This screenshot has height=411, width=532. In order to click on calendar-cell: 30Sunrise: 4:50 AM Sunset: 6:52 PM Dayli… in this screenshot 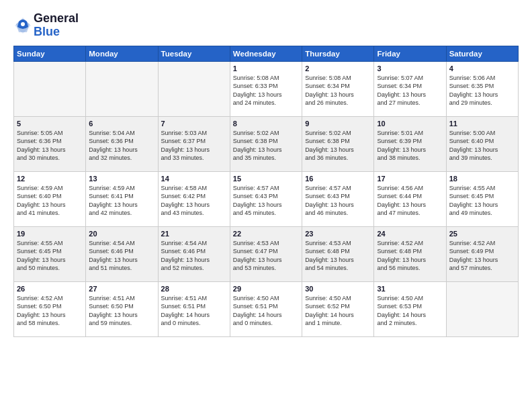, I will do `click(339, 309)`.